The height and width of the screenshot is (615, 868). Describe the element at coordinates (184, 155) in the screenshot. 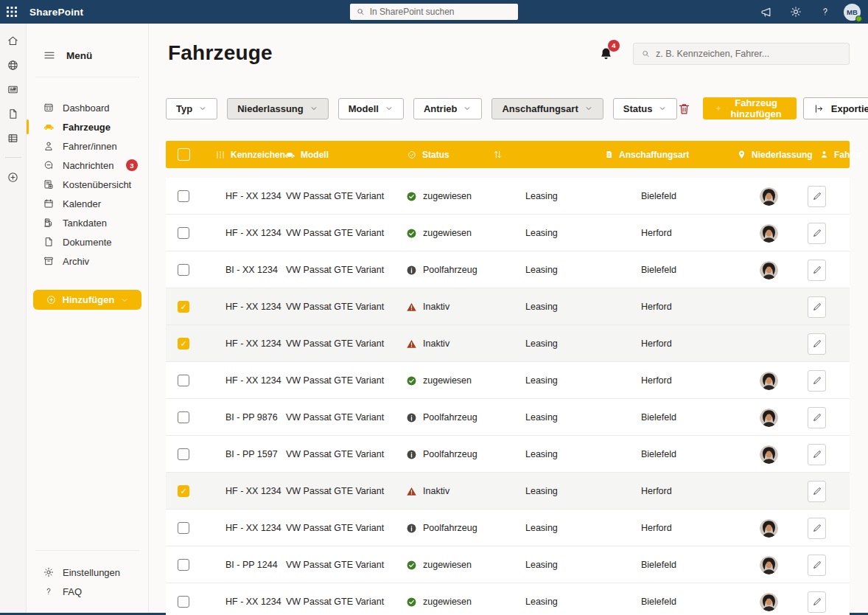

I see `select-all-checkbox` at that location.